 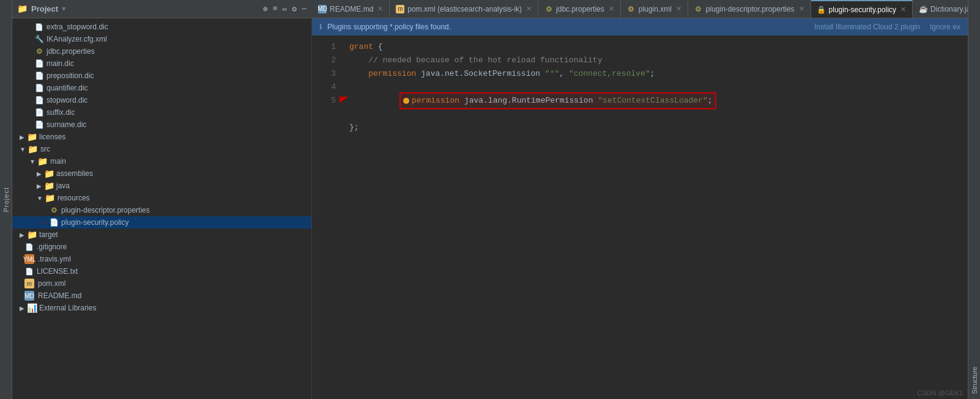 What do you see at coordinates (285, 9) in the screenshot?
I see `expand-icon: ⇔` at bounding box center [285, 9].